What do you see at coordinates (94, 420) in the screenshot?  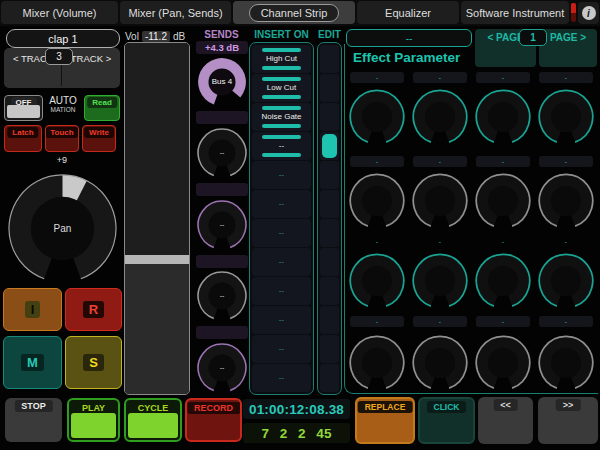 I see `play-button: PLAY` at bounding box center [94, 420].